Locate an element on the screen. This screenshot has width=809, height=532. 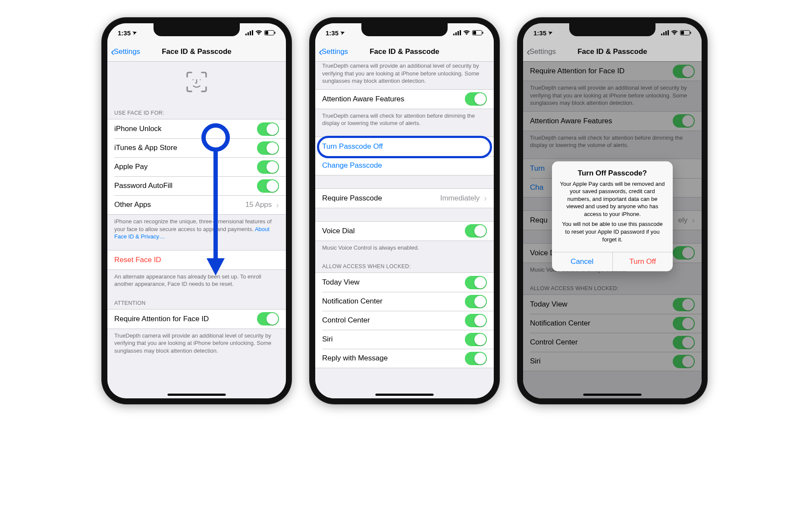
chevron-right-icon: › is located at coordinates (486, 198).